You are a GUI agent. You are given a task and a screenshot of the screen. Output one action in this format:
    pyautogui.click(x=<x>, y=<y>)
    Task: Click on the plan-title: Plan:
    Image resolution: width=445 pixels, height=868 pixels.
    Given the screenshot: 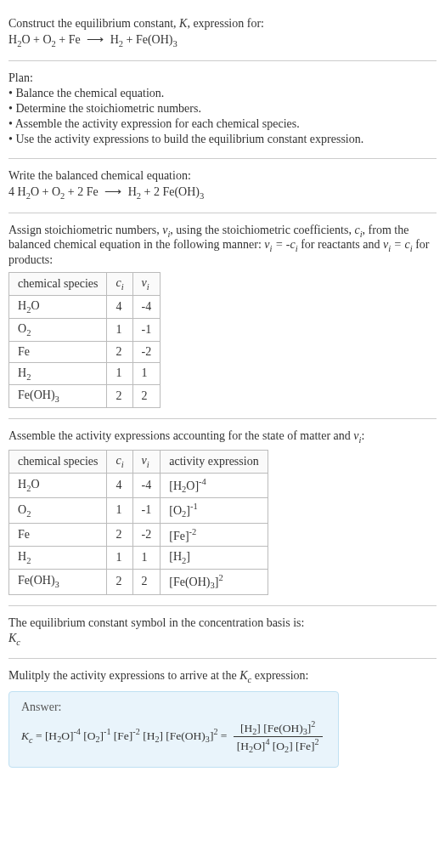 What is the action you would take?
    pyautogui.click(x=222, y=78)
    